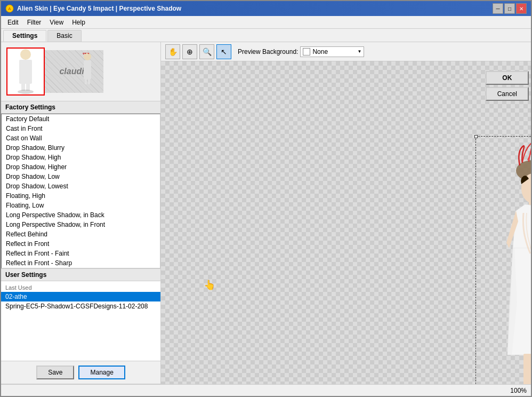 The image size is (532, 397). What do you see at coordinates (207, 52) in the screenshot?
I see `zoom-tool-button: 🔍` at bounding box center [207, 52].